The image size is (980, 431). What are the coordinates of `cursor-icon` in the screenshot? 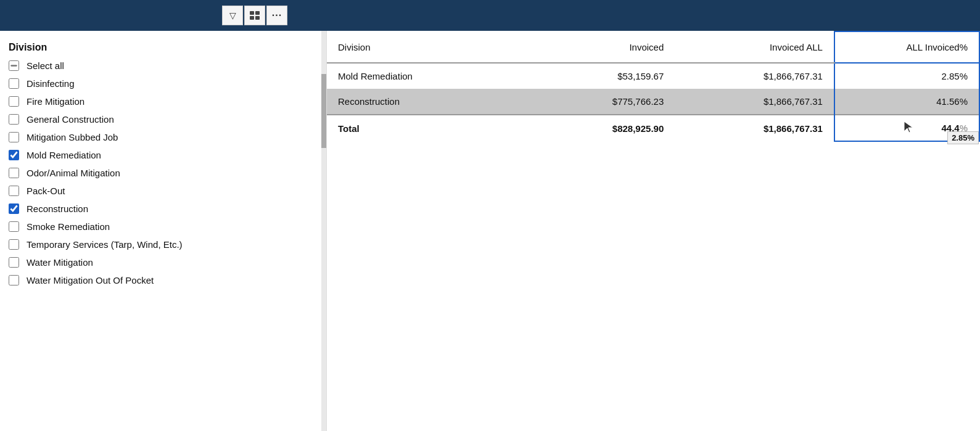 It's located at (908, 128).